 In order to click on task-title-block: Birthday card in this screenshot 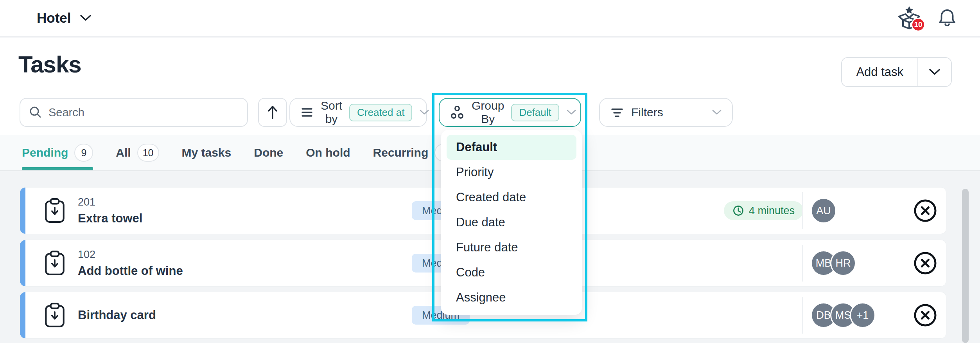, I will do `click(117, 315)`.